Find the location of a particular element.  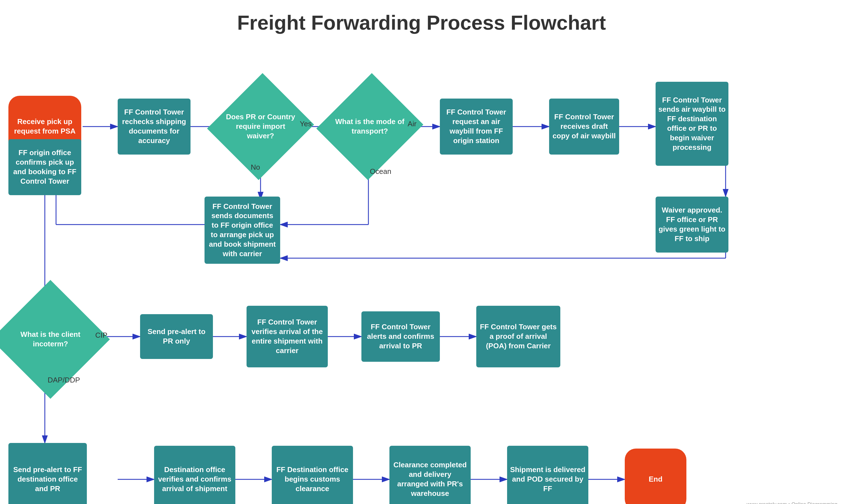

does-pr-diamond: Does PR or Country require import waiver… is located at coordinates (261, 126).